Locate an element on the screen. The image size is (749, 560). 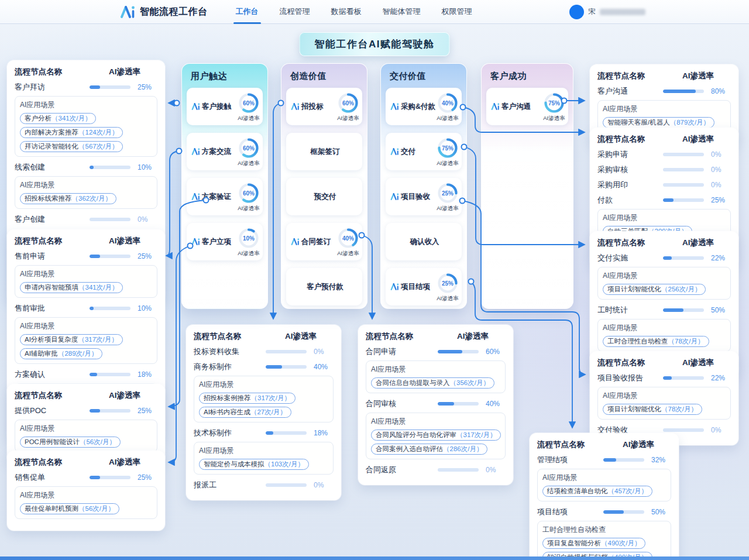
process-node-name: 管理结项 is located at coordinates (570, 460).